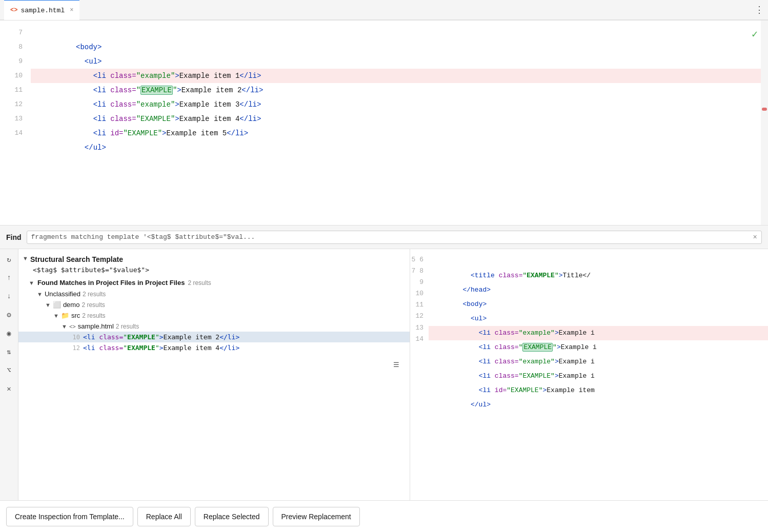 The width and height of the screenshot is (768, 532). I want to click on src-folder-icon: 📁, so click(65, 316).